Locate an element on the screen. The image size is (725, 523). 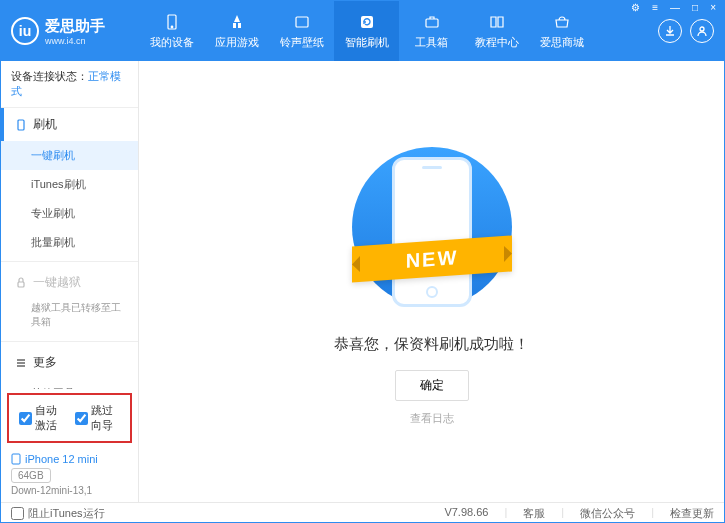
confirm-button: 确定 is located at coordinates (432, 386).